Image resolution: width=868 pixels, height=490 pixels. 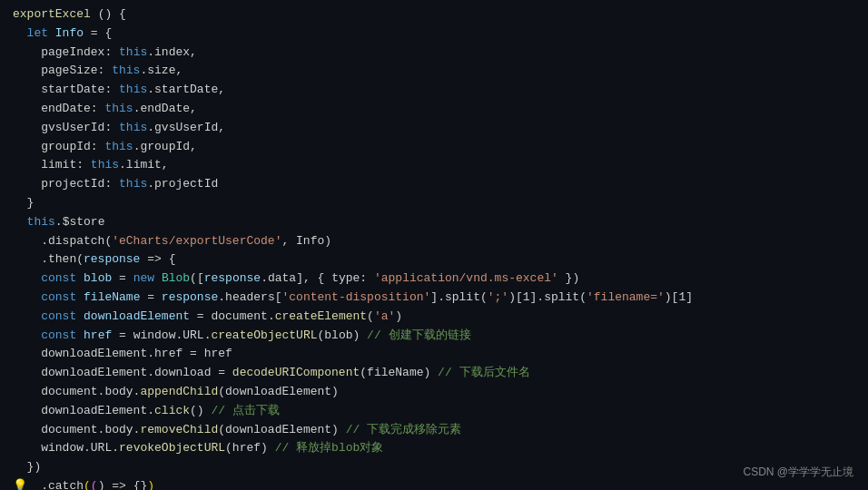 I want to click on token-plain: = {, so click(x=98, y=34).